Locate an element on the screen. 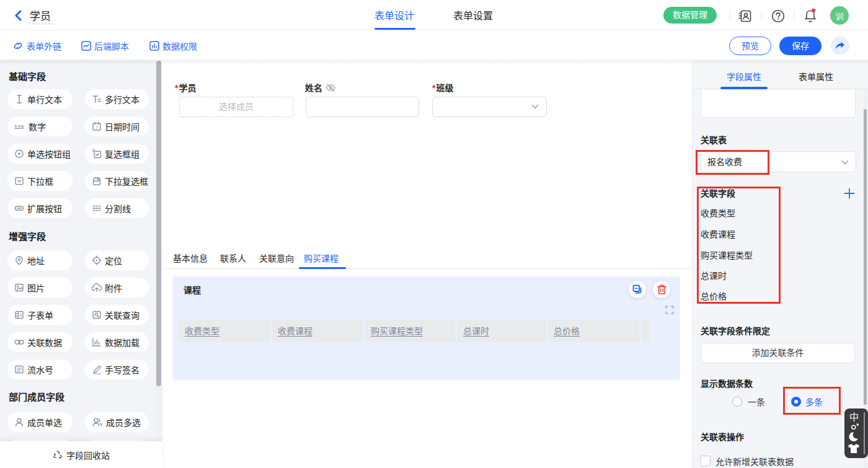 The width and height of the screenshot is (868, 468). svg-text: 123 is located at coordinates (19, 127).